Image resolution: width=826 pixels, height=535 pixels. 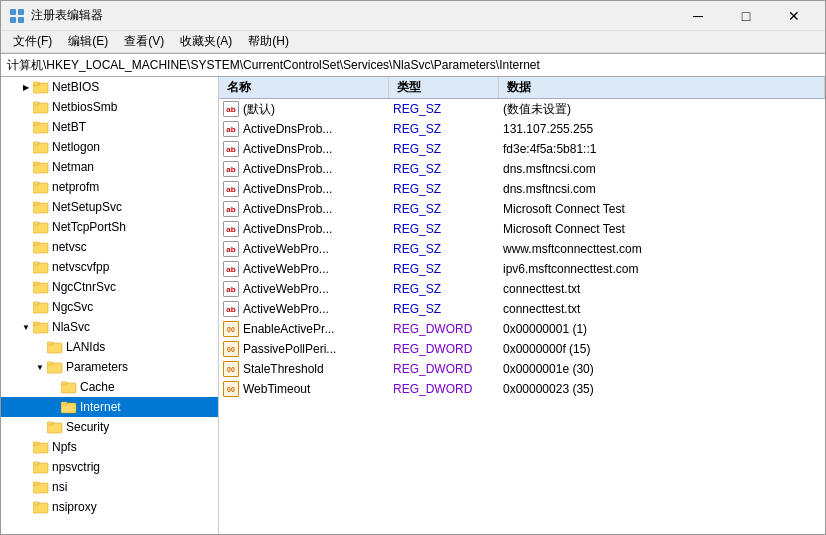 I want to click on tree-item-netbios: ▶ NetBIOS, so click(x=110, y=87).